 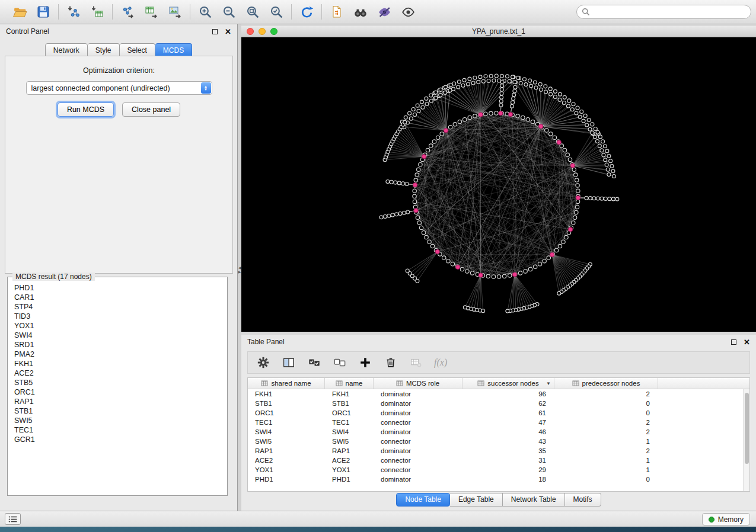 I want to click on tab-network-table: Network Table, so click(x=534, y=500).